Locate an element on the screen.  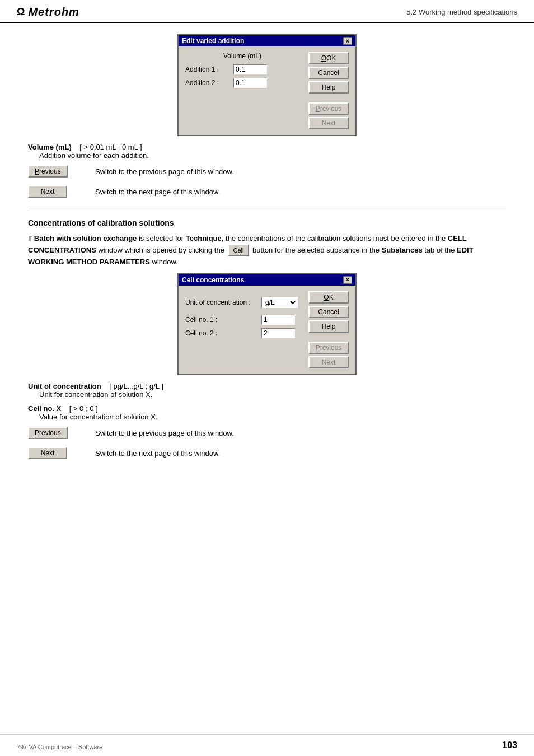
doc2-previous-row: Previous Switch to the previous page of … is located at coordinates (267, 433).